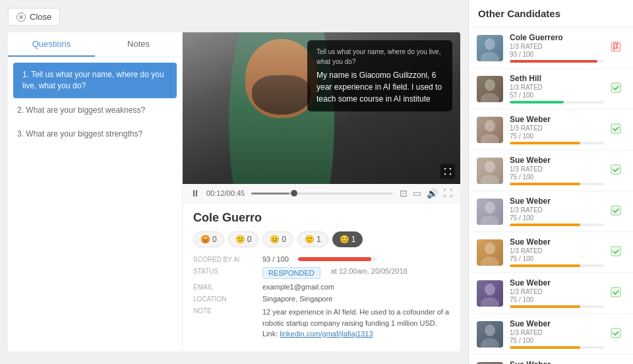 The height and width of the screenshot is (364, 633). I want to click on candidate-card-9: Sue Weber 1/3 RATED 75 / 100, so click(551, 359).